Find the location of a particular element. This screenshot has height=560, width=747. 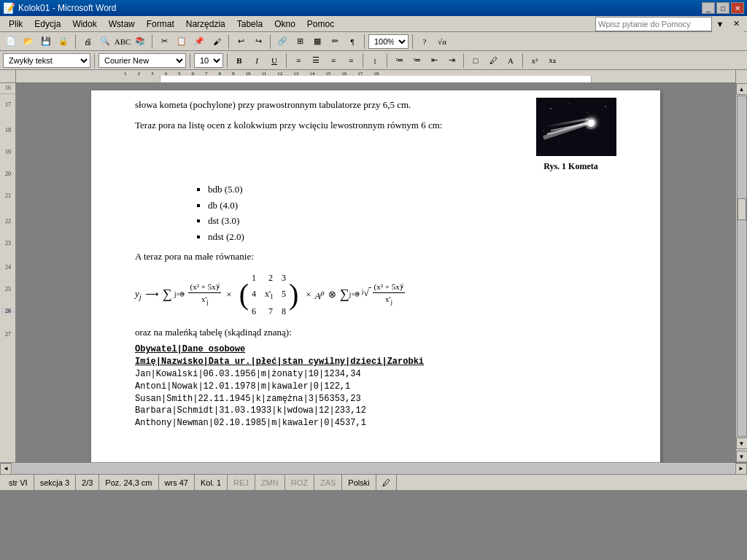

copy-button: 📋 is located at coordinates (182, 42).